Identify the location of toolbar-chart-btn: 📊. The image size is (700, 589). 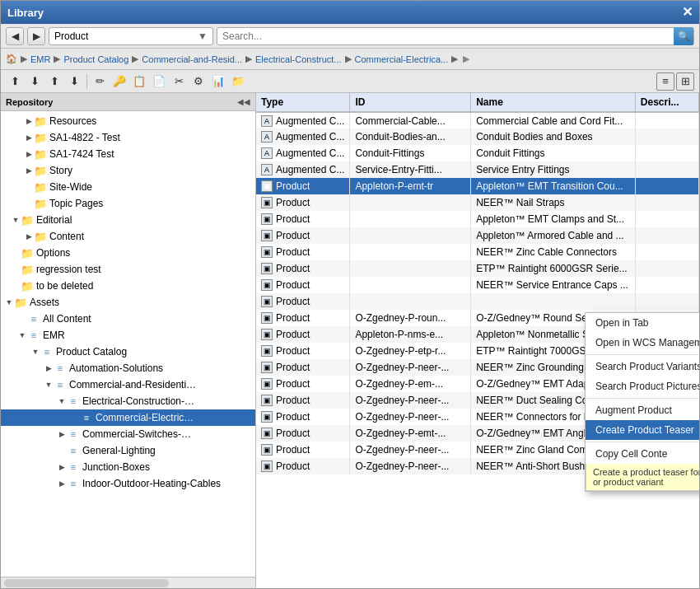
(218, 82).